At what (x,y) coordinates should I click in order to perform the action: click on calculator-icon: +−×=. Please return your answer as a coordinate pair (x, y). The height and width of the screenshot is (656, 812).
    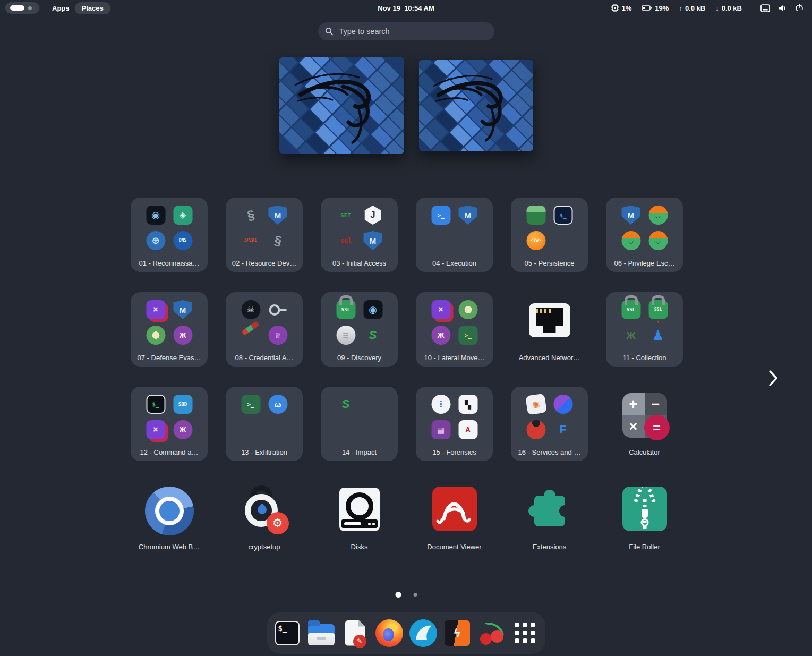
    Looking at the image, I should click on (645, 415).